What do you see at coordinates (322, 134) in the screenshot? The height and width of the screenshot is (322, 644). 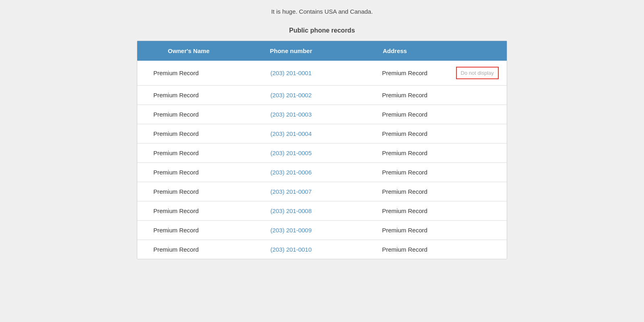 I see `table-row: Premium Record(203) 201-0004Premium Reco…` at bounding box center [322, 134].